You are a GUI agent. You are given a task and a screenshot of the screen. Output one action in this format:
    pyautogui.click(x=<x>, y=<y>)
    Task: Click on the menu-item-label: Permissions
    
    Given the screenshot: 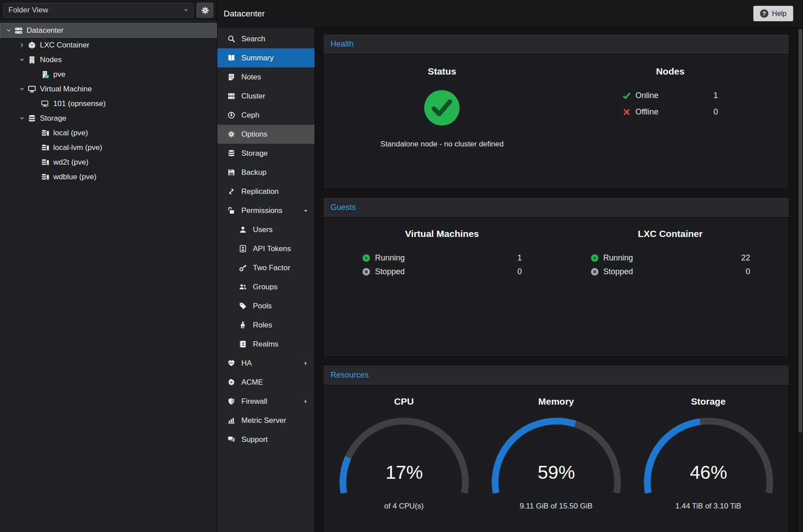 What is the action you would take?
    pyautogui.click(x=262, y=211)
    